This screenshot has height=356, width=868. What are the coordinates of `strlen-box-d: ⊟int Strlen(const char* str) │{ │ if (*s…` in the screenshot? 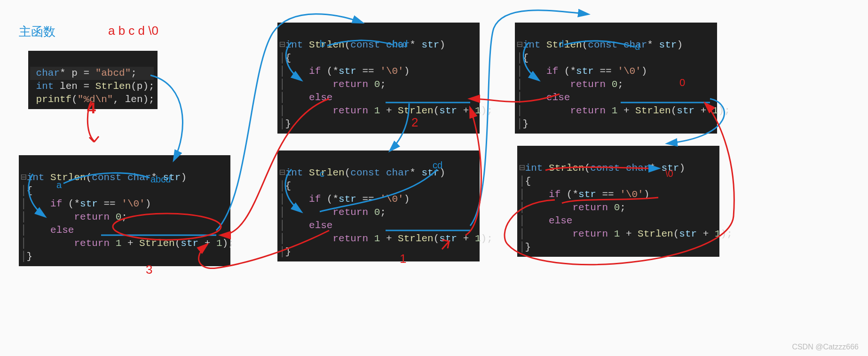 It's located at (616, 78).